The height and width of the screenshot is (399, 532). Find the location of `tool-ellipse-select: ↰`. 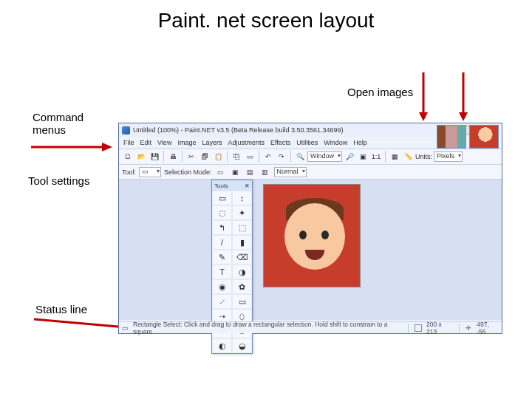

tool-ellipse-select: ↰ is located at coordinates (222, 228).